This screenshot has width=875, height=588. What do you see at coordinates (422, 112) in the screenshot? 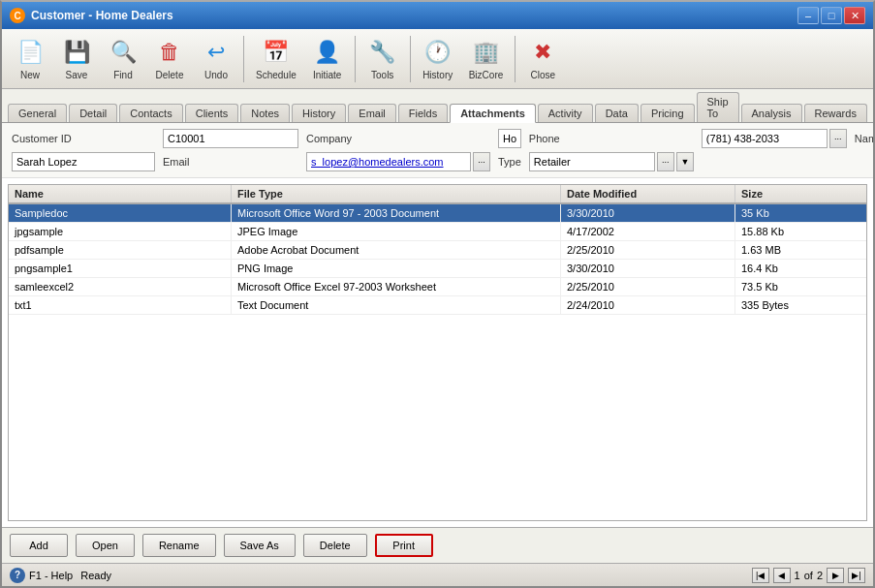
I see `tab-fields: Fields` at bounding box center [422, 112].